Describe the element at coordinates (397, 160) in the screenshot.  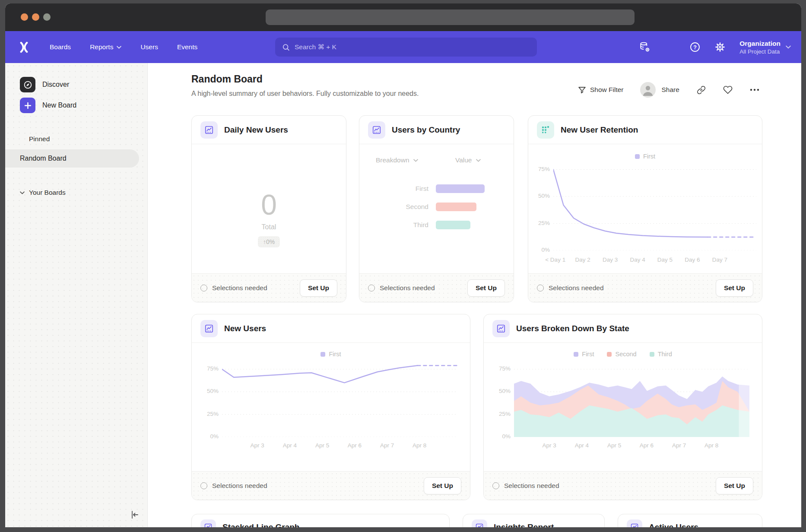
I see `breakdown-dropdown: Breakdown` at that location.